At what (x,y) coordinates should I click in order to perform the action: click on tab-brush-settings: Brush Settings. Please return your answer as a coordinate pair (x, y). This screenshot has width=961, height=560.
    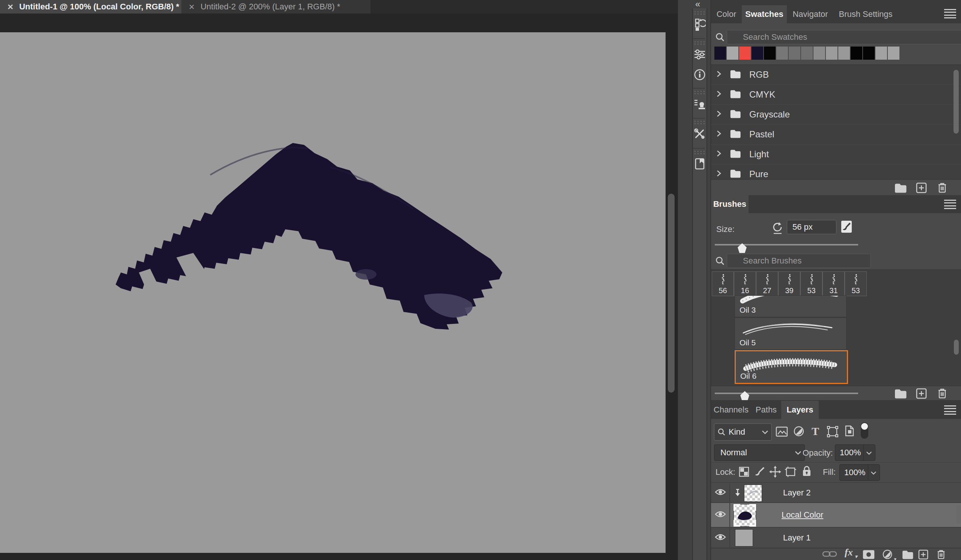
    Looking at the image, I should click on (866, 14).